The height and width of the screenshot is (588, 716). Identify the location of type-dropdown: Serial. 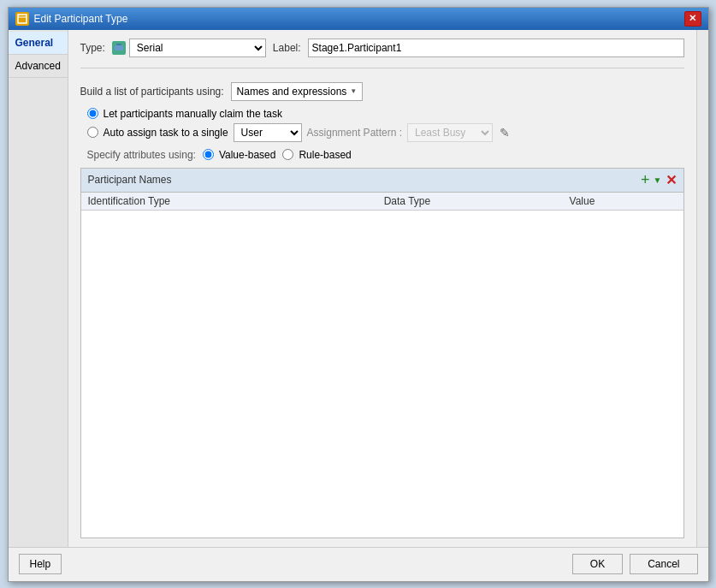
(198, 48).